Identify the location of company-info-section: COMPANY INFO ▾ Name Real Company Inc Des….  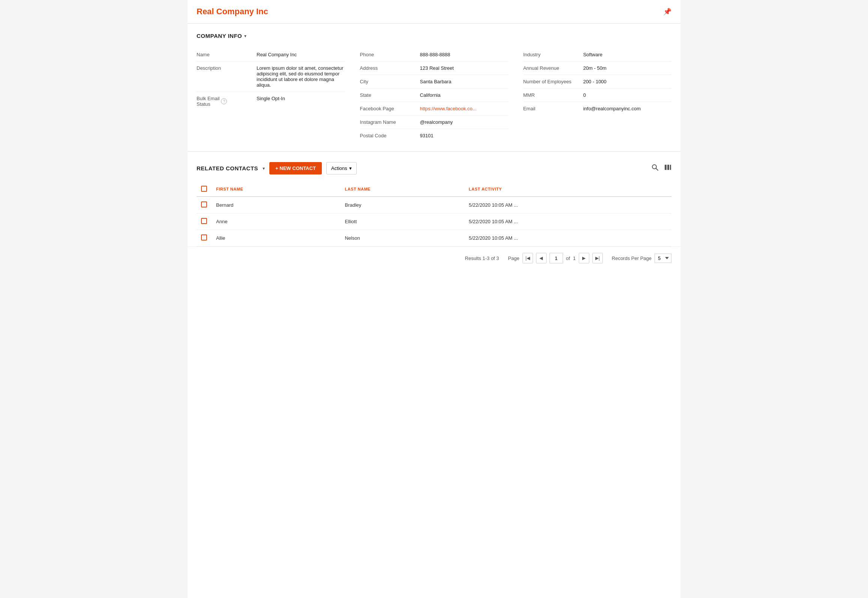
(434, 88).